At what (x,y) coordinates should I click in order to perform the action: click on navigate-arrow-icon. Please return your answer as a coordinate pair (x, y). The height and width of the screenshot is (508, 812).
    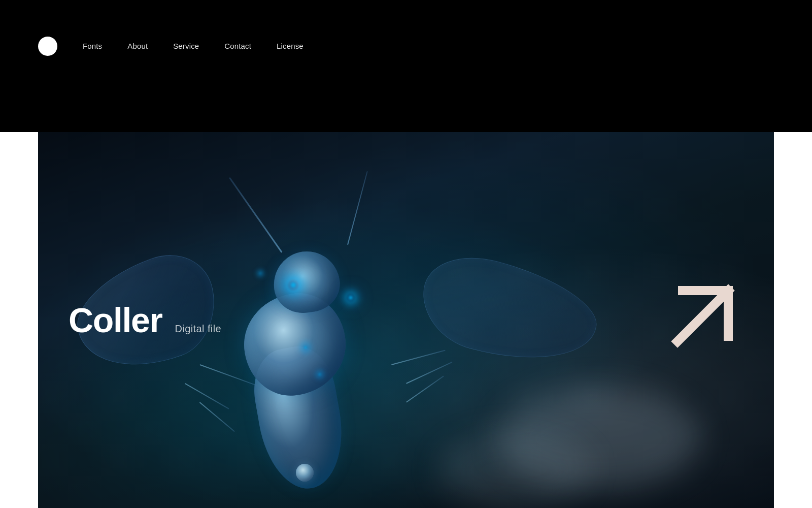
    Looking at the image, I should click on (703, 316).